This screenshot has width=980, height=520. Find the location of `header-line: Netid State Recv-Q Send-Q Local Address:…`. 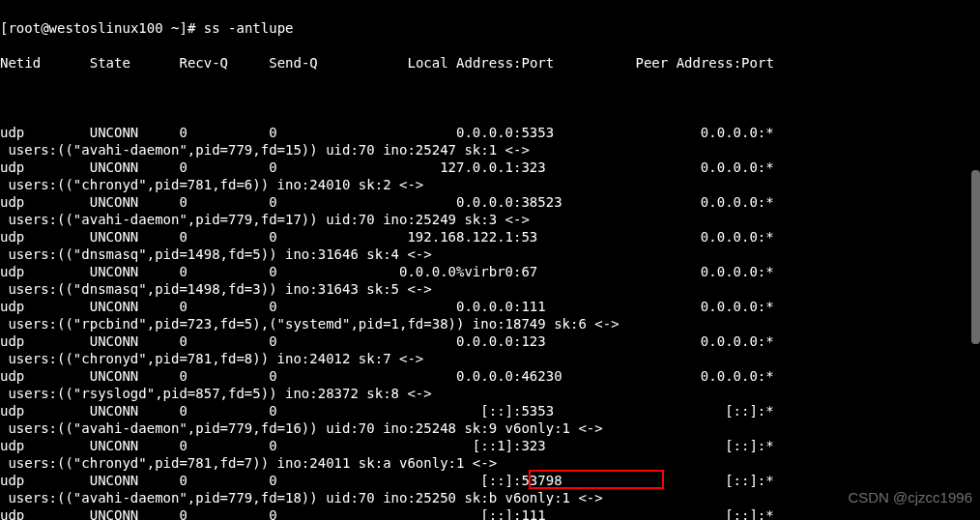

header-line: Netid State Recv-Q Send-Q Local Address:… is located at coordinates (490, 63).